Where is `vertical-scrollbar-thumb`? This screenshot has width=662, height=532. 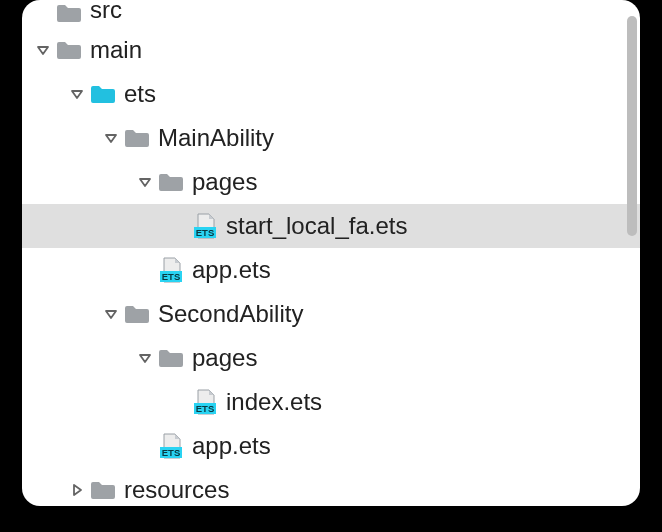
vertical-scrollbar-thumb is located at coordinates (632, 126).